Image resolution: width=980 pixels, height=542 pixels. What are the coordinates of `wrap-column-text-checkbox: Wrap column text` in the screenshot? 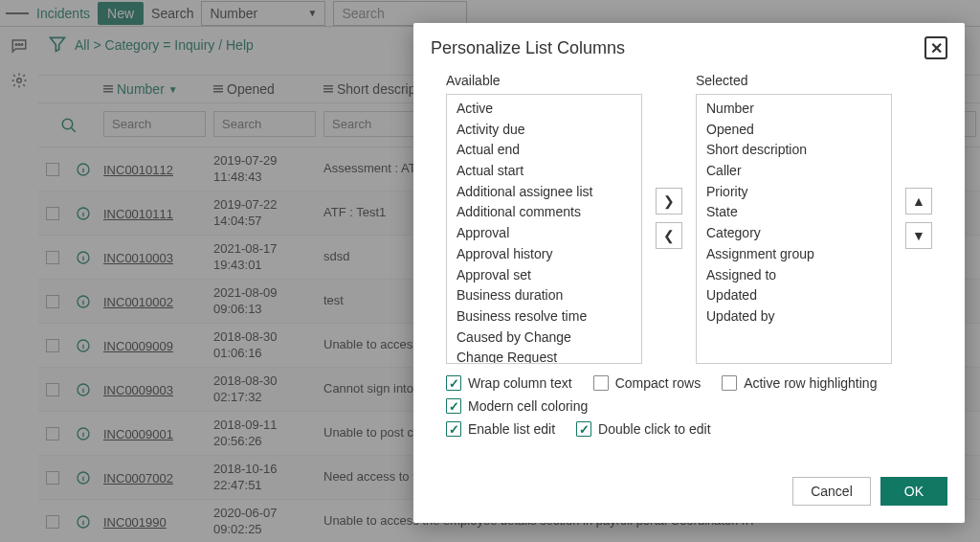 It's located at (509, 383).